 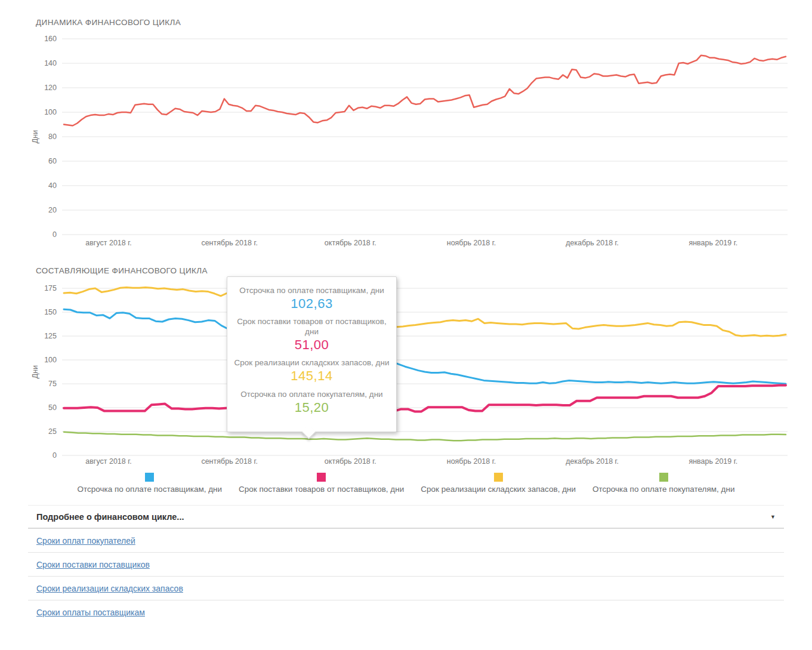 What do you see at coordinates (311, 363) in the screenshot?
I see `tooltip-label: Срок реализации складских запасов, дни` at bounding box center [311, 363].